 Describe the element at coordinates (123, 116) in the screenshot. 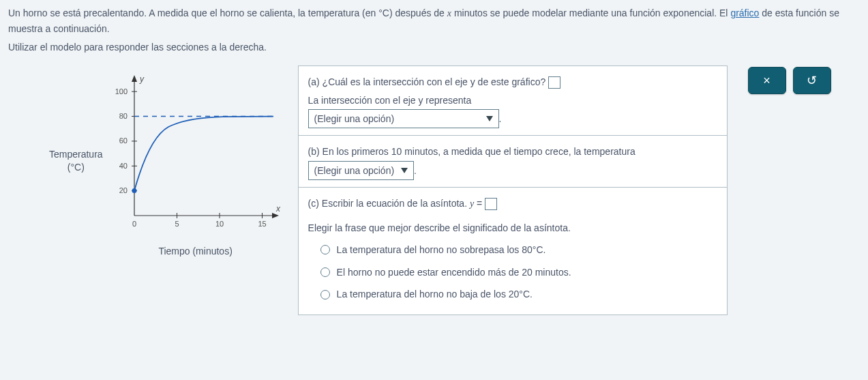

I see `svg-text: 80` at that location.